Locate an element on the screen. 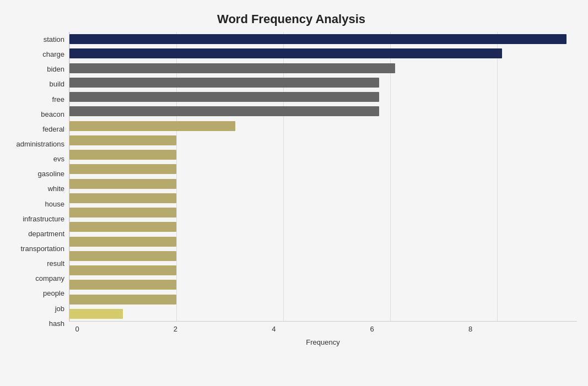 The image size is (588, 386). y-label: company is located at coordinates (50, 279).